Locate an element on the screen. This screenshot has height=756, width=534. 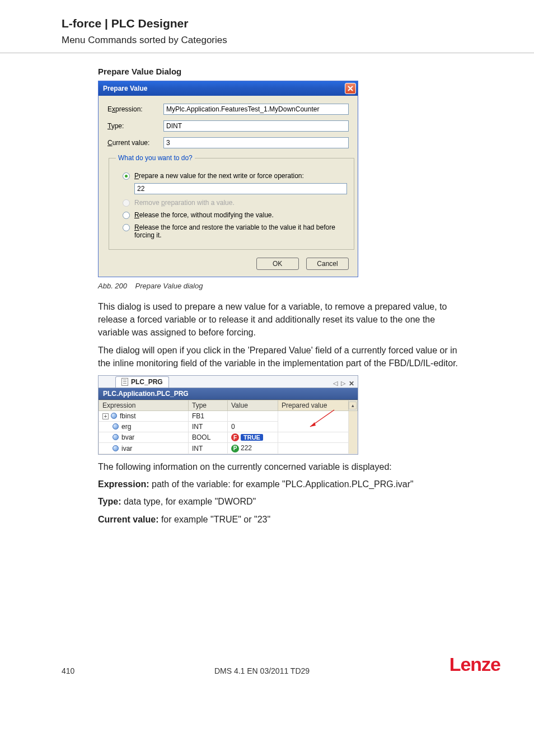
var-value: 0 is located at coordinates (253, 427).